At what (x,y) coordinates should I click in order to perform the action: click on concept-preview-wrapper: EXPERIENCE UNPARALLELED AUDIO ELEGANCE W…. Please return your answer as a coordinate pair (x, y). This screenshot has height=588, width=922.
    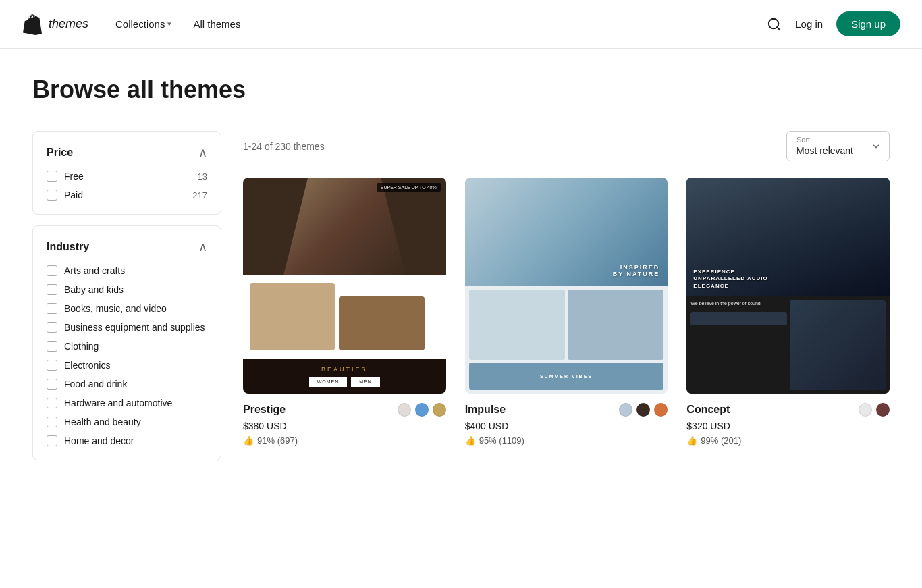
    Looking at the image, I should click on (788, 286).